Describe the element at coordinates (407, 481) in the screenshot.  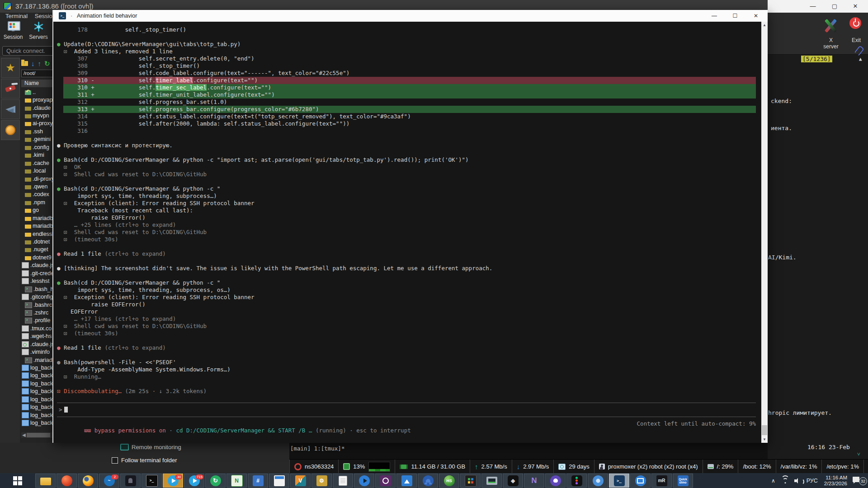
I see `taskbar-app-photos` at that location.